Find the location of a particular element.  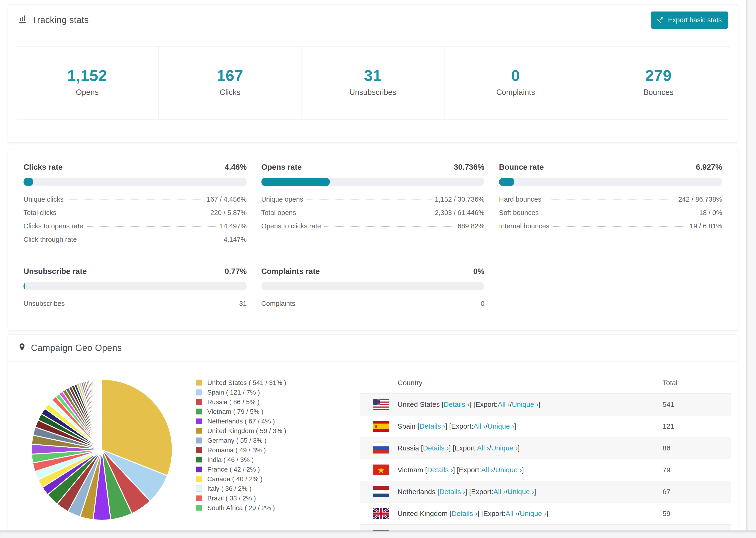

legend-item-vietnam: Vietnam ( 79 / 5% ) is located at coordinates (278, 411).